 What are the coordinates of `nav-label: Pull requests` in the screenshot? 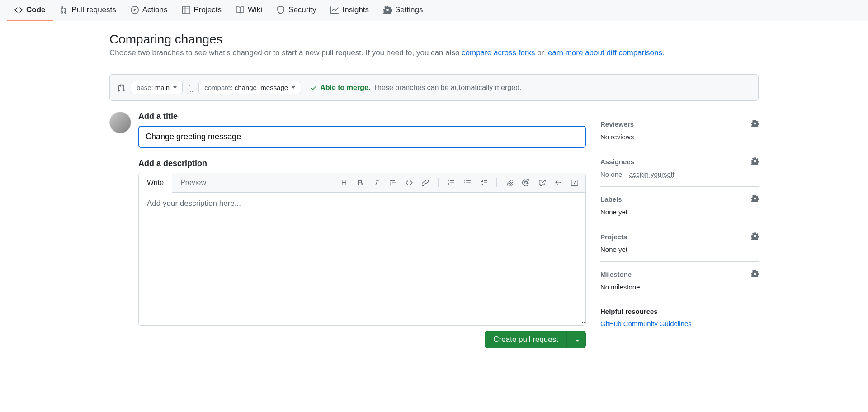 It's located at (94, 10).